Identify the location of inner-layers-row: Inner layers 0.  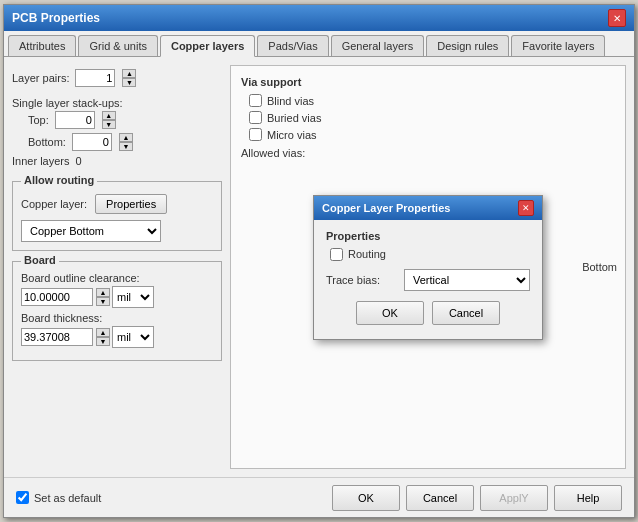
(117, 161).